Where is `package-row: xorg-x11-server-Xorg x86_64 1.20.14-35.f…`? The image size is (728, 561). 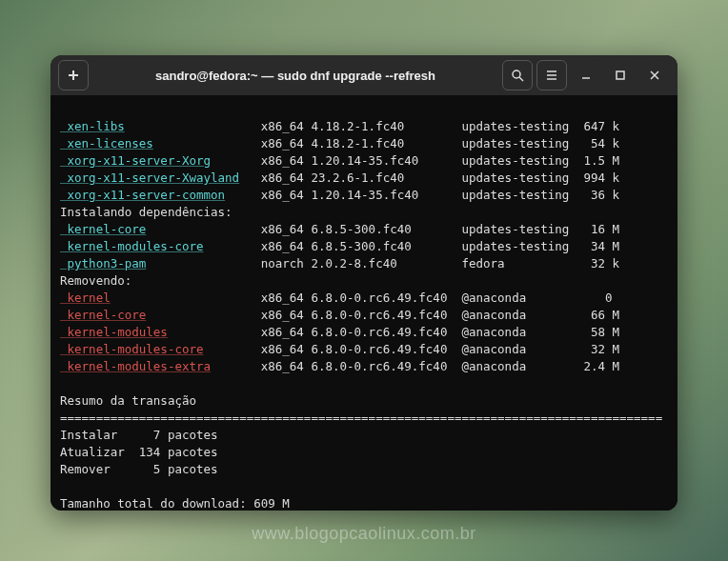
package-row: xorg-x11-server-Xorg x86_64 1.20.14-35.f… is located at coordinates (364, 161).